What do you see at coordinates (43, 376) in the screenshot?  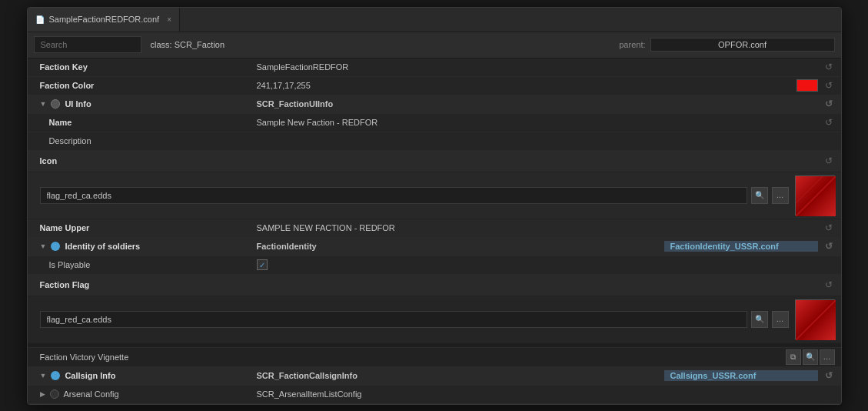 I see `callsign-expand: ▼` at bounding box center [43, 376].